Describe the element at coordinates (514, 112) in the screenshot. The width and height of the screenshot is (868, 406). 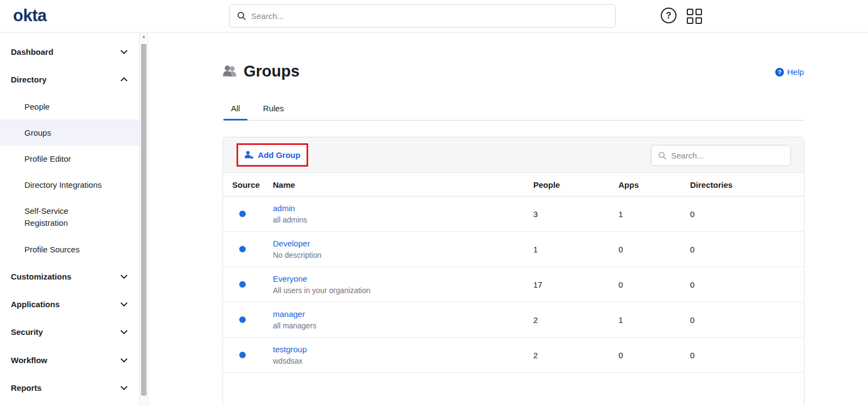
I see `tab-bar: All Rules` at that location.